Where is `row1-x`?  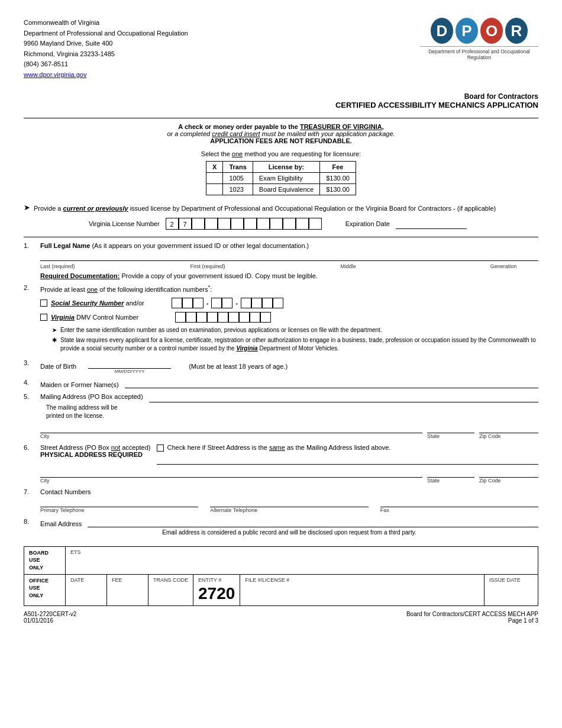
row1-x is located at coordinates (215, 178).